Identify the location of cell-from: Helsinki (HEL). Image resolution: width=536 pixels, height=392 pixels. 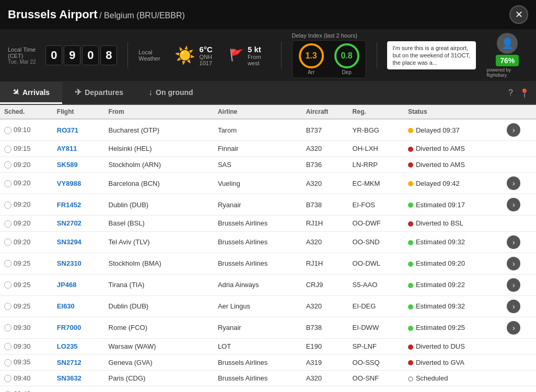
(159, 149).